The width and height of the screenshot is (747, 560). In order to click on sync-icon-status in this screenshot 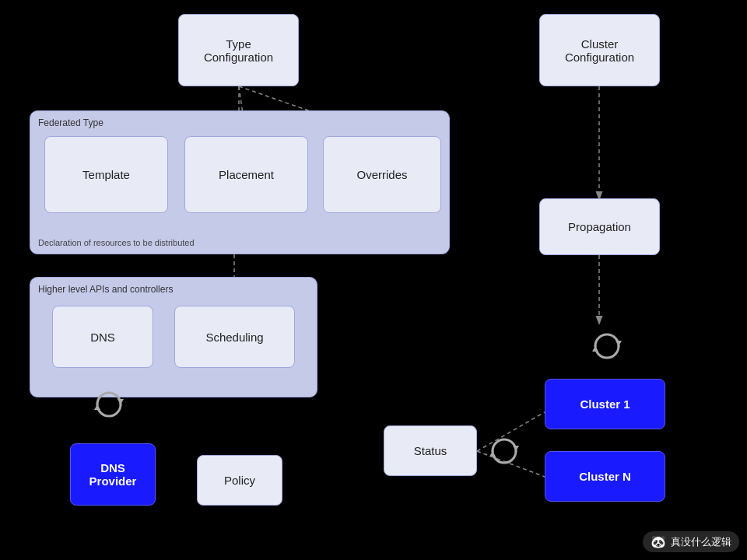, I will do `click(504, 451)`.